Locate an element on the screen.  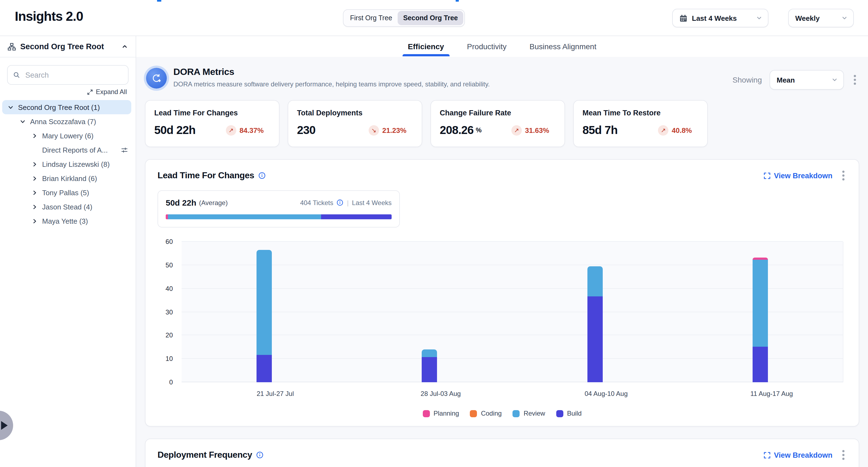
metric-title: Change Failure Rate is located at coordinates (498, 113).